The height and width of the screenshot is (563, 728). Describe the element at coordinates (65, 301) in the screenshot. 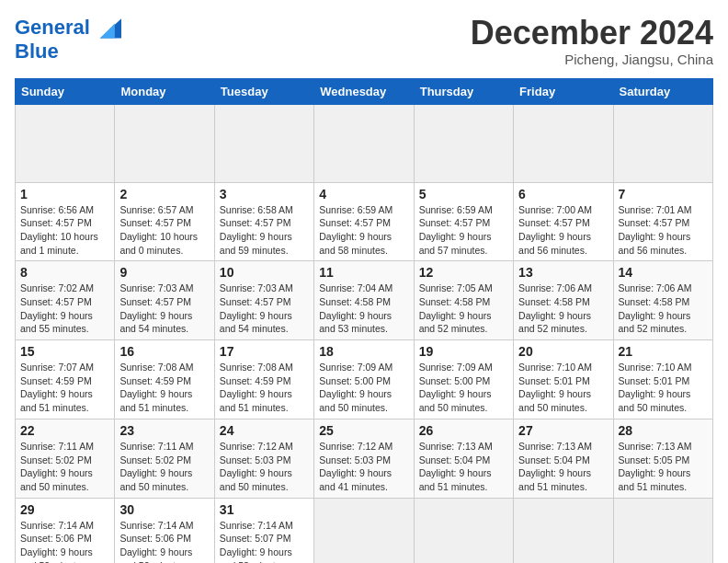

I see `day-cell: 8Sunrise: 7:02 AM Sunset: 4:57 PM Daylig…` at that location.